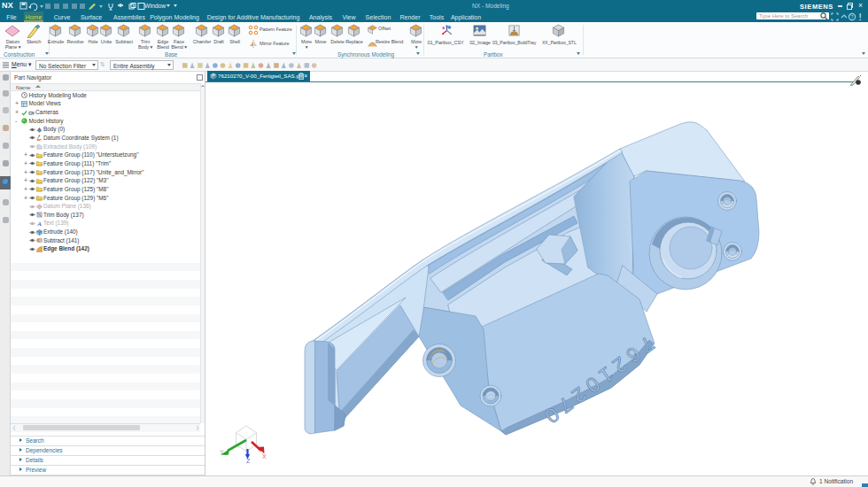 The height and width of the screenshot is (487, 868). Describe the element at coordinates (248, 460) in the screenshot. I see `svg-text: Z` at that location.